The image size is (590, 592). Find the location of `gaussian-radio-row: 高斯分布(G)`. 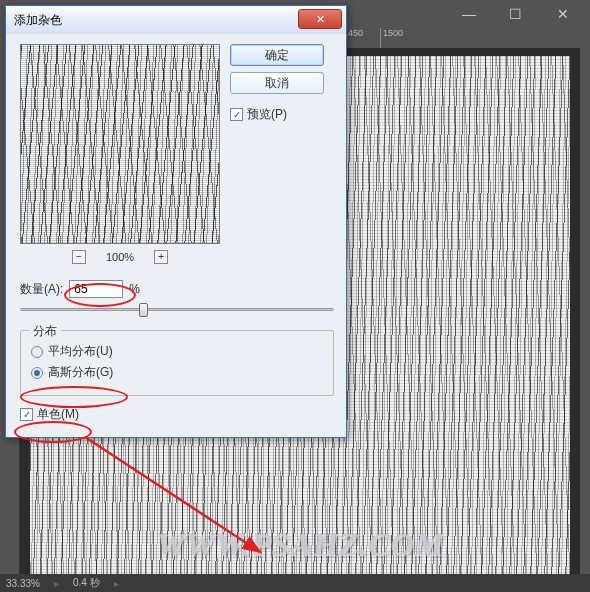

gaussian-radio-row: 高斯分布(G) is located at coordinates (177, 372).